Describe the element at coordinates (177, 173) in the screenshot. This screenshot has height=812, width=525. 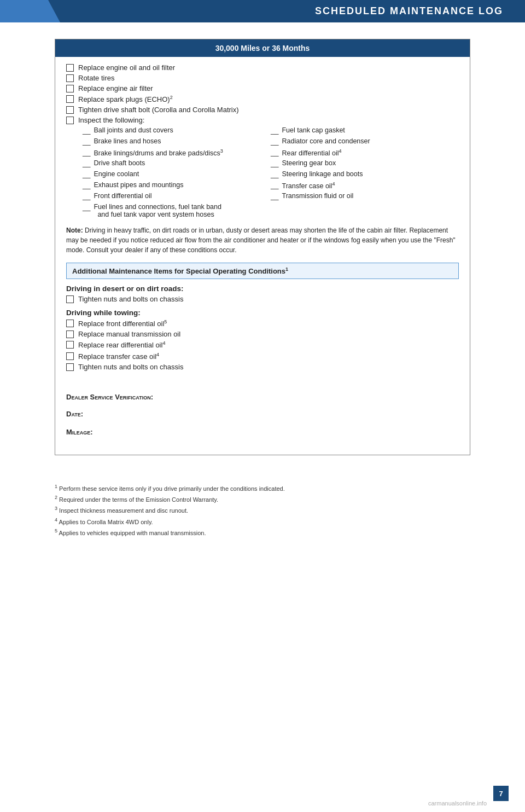
I see `inspect-col-left: __ Ball joints and dust covers __ Brake …` at that location.